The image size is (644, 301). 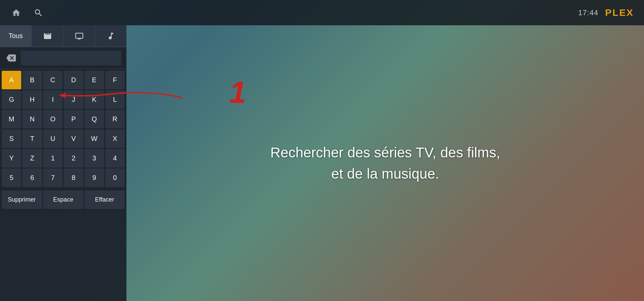 I want to click on tab-music, so click(x=111, y=36).